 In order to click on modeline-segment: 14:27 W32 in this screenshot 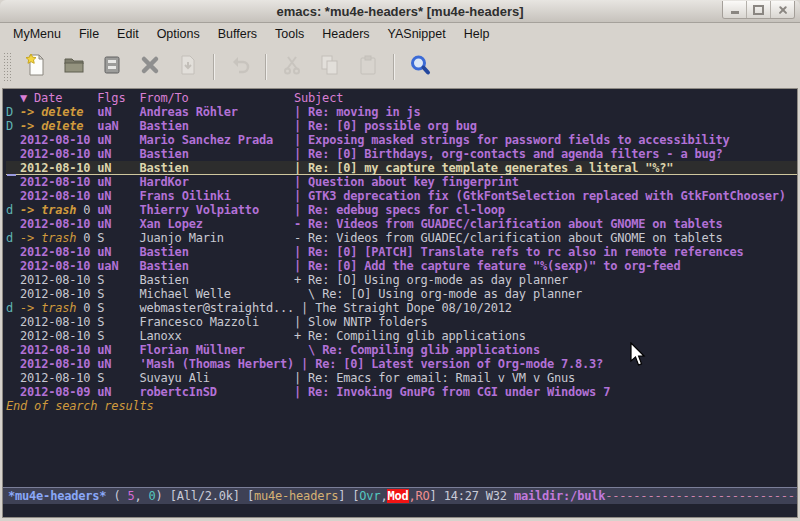, I will do `click(479, 496)`.